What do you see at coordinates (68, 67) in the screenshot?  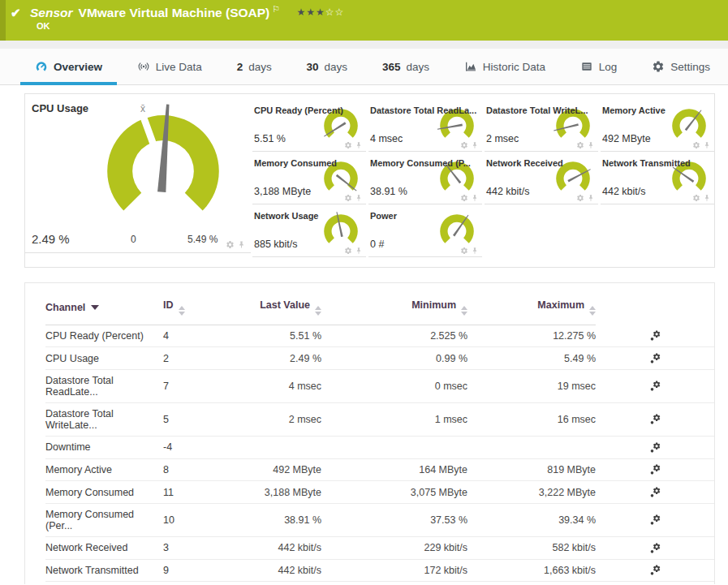 I see `tab-overview: Overview` at bounding box center [68, 67].